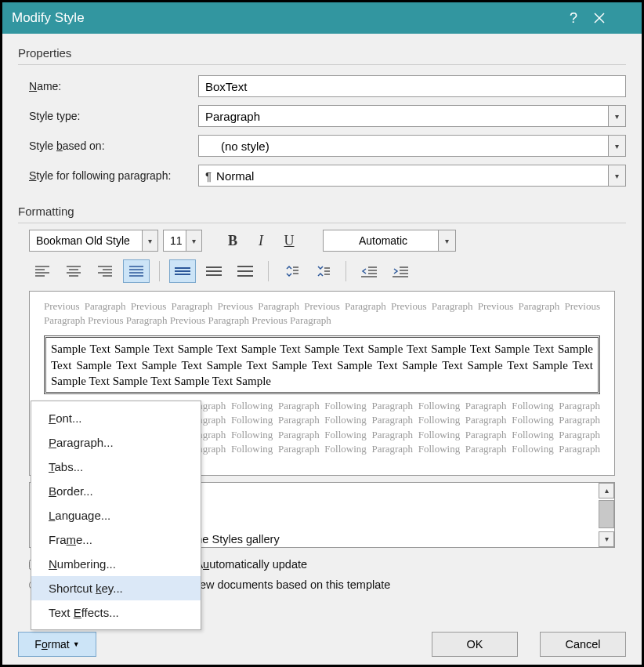  Describe the element at coordinates (116, 516) in the screenshot. I see `format-menu: Font... Paragraph... Tabs... Border... L…` at that location.